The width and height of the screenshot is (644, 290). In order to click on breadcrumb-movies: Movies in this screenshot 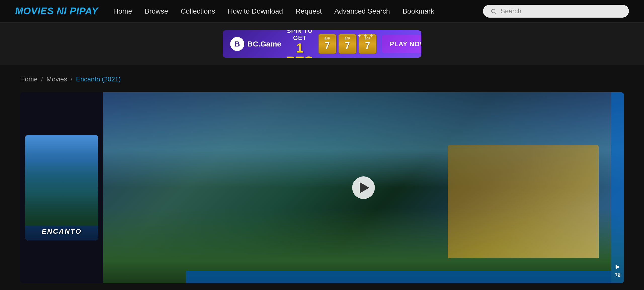, I will do `click(57, 79)`.